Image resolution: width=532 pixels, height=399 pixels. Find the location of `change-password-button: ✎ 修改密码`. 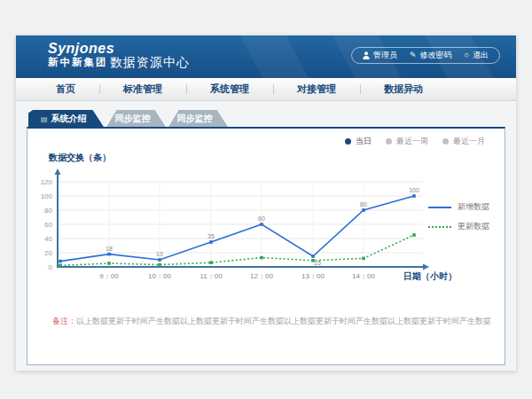

change-password-button: ✎ 修改密码 is located at coordinates (431, 55).